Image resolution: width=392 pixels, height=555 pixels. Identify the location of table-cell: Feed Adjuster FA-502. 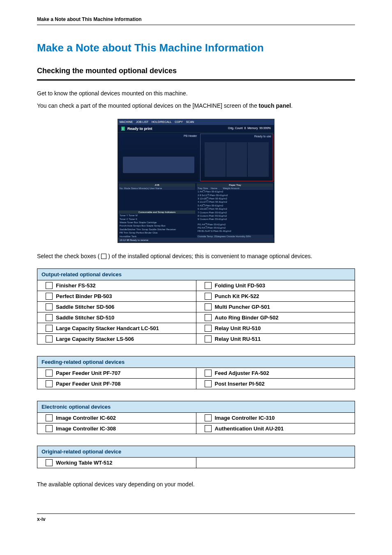
(275, 373).